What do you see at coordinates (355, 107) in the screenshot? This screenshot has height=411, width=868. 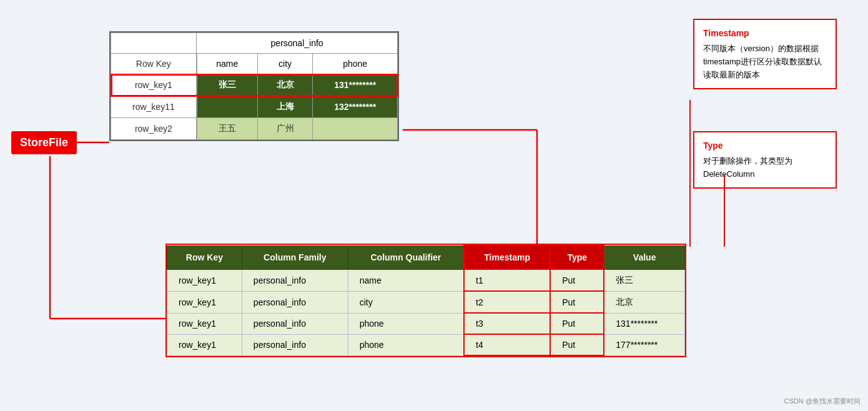 I see `top-table-phone-2: 132********` at bounding box center [355, 107].